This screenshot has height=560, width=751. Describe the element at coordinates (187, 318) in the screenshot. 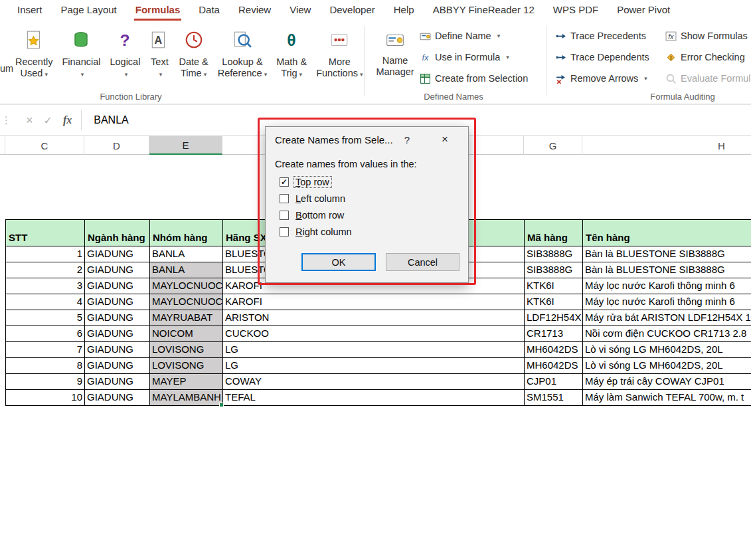

I see `table-cell: MAYRUABAT` at that location.